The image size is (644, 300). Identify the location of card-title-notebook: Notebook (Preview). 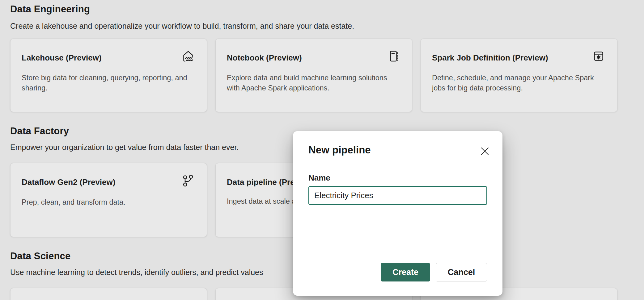
(265, 56).